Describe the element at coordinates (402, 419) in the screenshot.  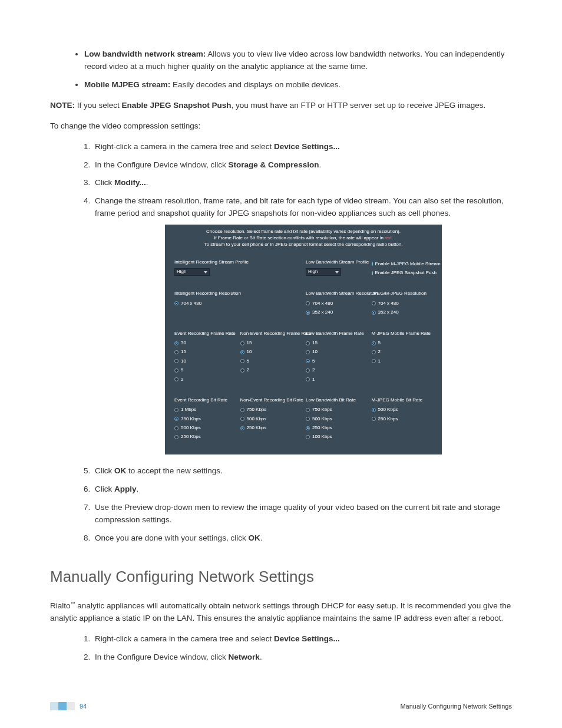
I see `radio-mjbr-250: 250 Kbps` at that location.